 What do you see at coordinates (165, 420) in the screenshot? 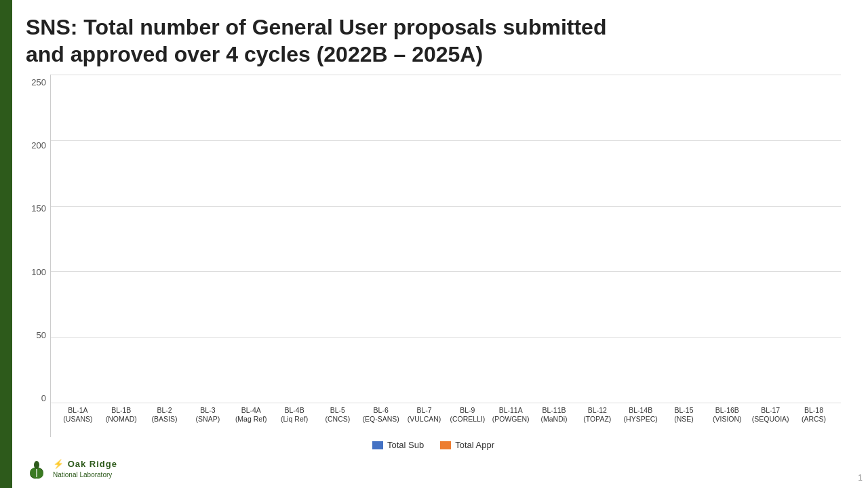
I see `x-axis-label: BL-2(BASIS)` at bounding box center [165, 420].